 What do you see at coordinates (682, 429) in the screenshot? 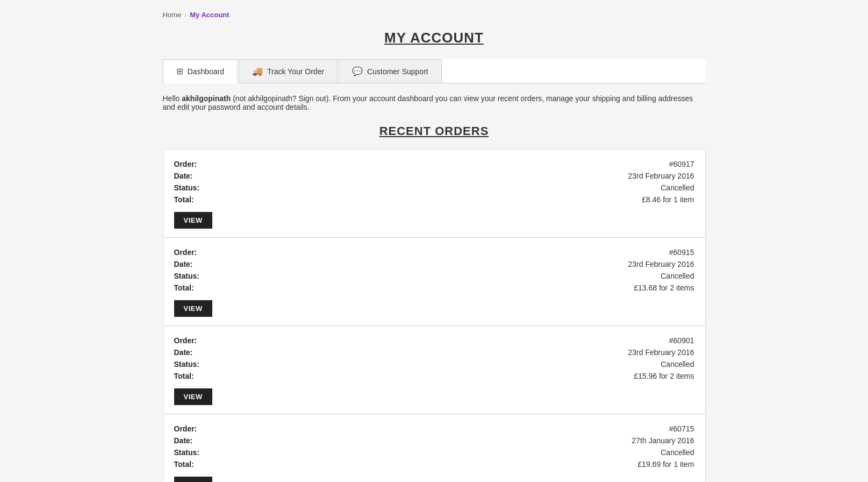
I see `order-value: #60715` at bounding box center [682, 429].